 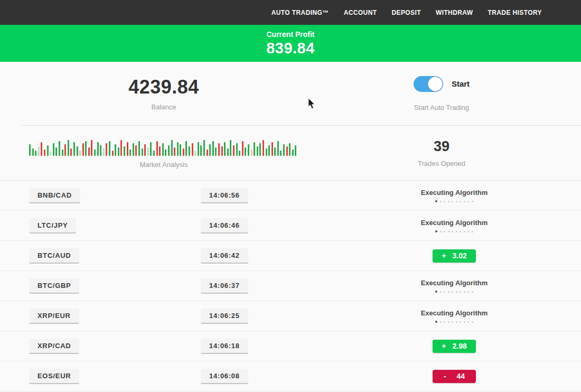 What do you see at coordinates (454, 376) in the screenshot?
I see `loss-badge: - 44` at bounding box center [454, 376].